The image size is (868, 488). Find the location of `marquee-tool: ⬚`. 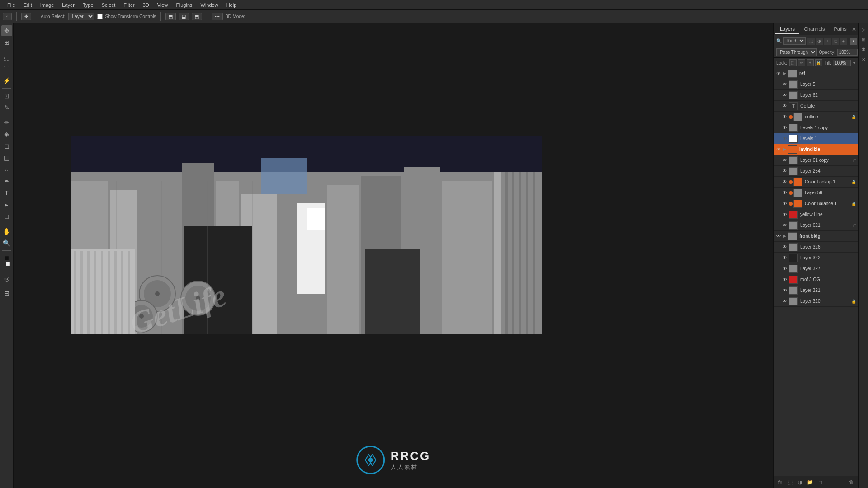

marquee-tool: ⬚ is located at coordinates (7, 57).